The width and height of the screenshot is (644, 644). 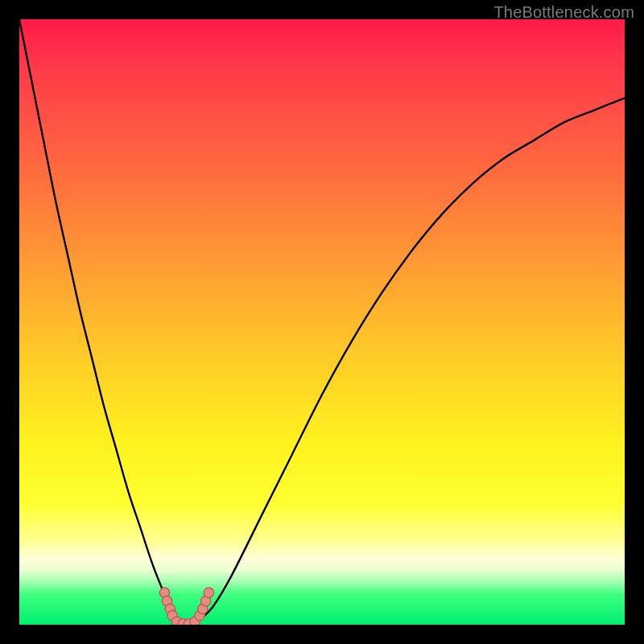 What do you see at coordinates (187, 606) in the screenshot?
I see `curve-markers` at bounding box center [187, 606].